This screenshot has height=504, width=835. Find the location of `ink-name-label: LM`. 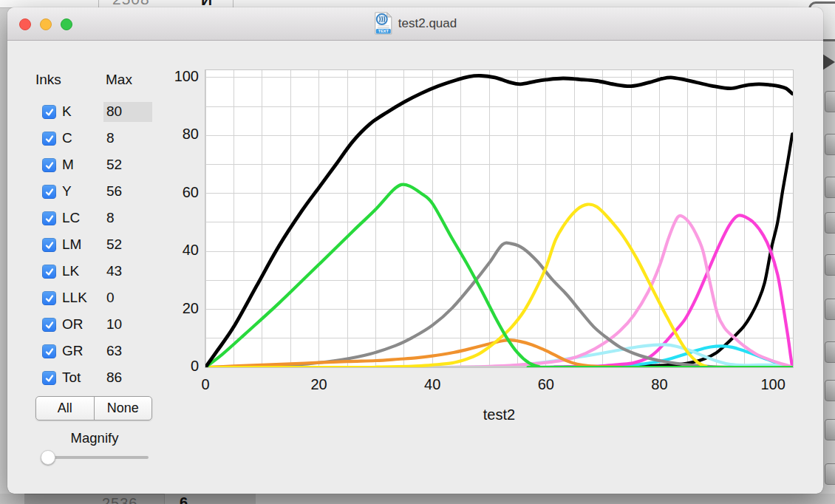

ink-name-label: LM is located at coordinates (72, 245).